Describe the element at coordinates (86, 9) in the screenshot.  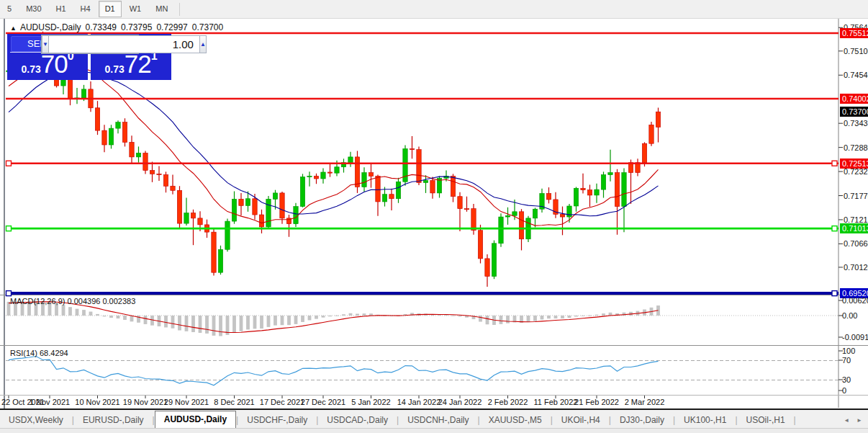
I see `timeframe-button-h4: H4` at that location.